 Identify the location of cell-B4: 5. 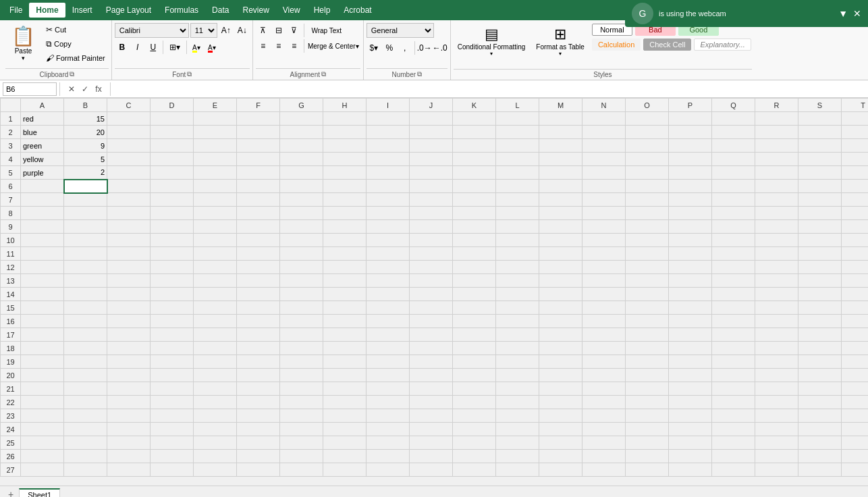
(86, 159).